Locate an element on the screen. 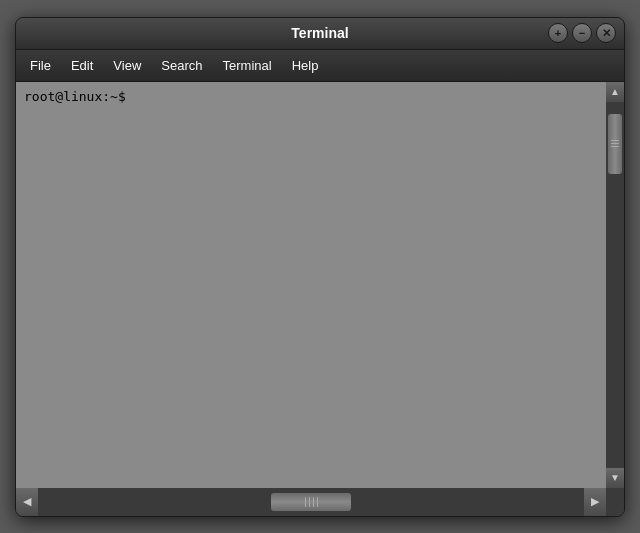  window-controls: + − ✕ is located at coordinates (582, 33).